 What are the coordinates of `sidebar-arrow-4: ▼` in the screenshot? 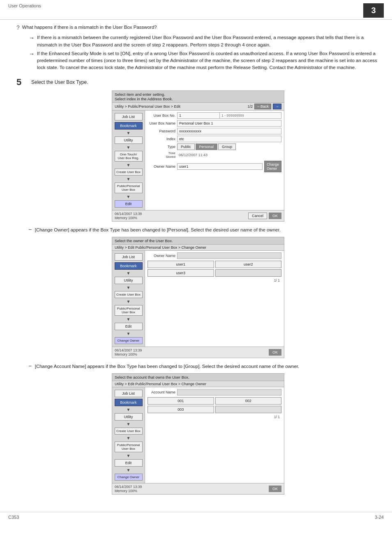 It's located at (129, 179).